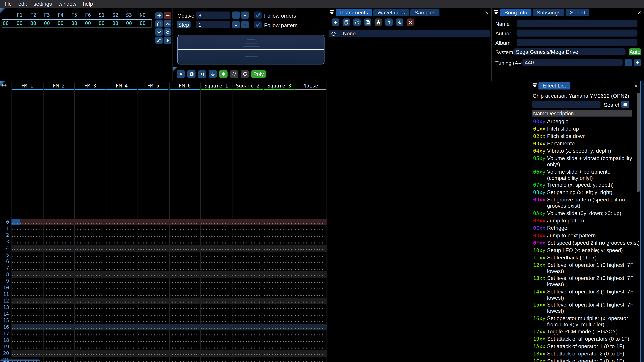 This screenshot has width=644, height=362. What do you see at coordinates (60, 23) in the screenshot?
I see `order-cell: 00` at bounding box center [60, 23].